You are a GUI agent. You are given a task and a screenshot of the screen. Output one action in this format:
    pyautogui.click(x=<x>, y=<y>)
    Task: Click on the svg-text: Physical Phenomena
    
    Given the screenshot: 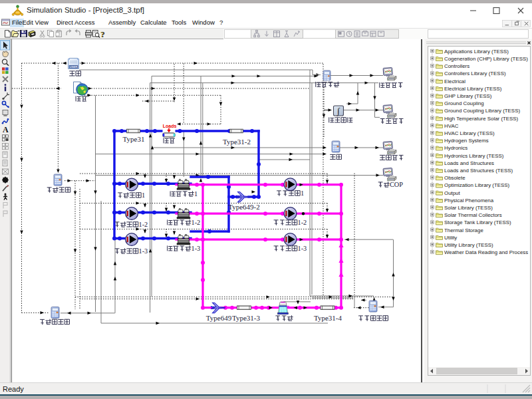 What is the action you would take?
    pyautogui.click(x=469, y=201)
    